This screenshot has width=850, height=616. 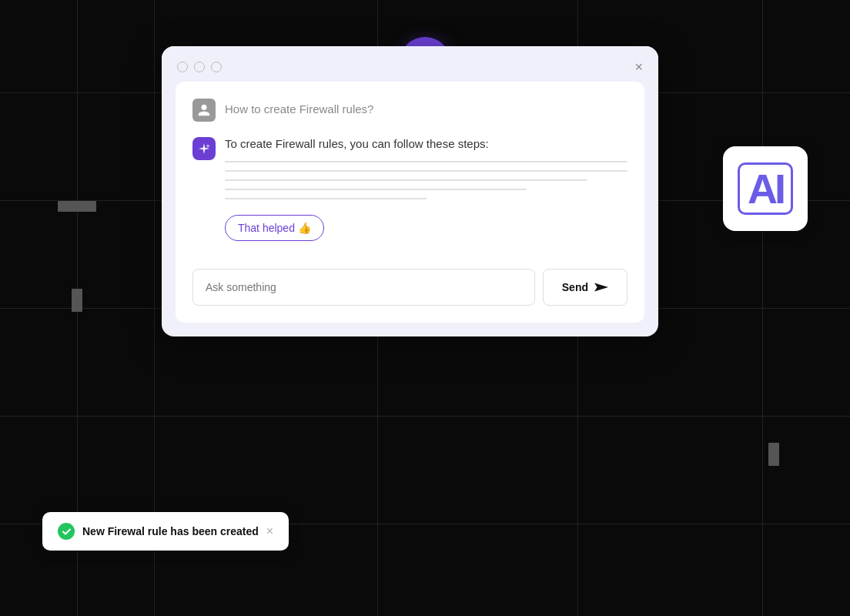 I want to click on window-controls, so click(x=199, y=67).